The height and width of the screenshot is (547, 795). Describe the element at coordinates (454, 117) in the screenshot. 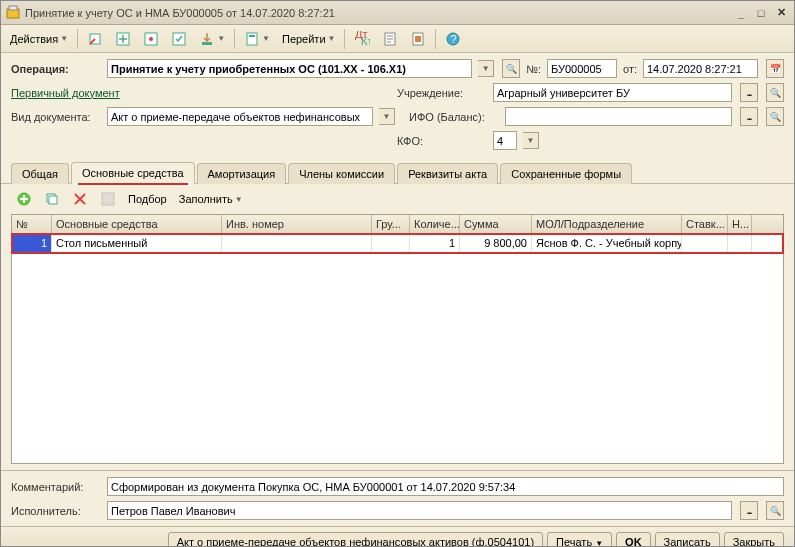

I see `ifo-label: ИФО (Баланс):` at that location.